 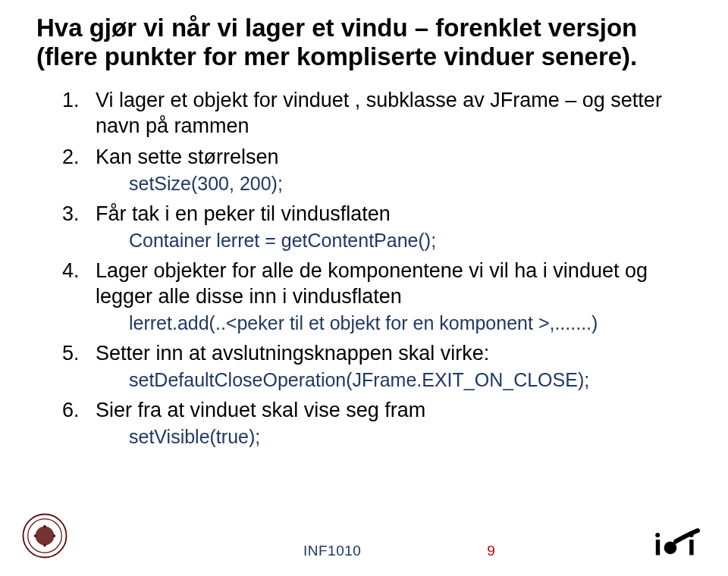 I want to click on course-code: INF1010, so click(x=332, y=550).